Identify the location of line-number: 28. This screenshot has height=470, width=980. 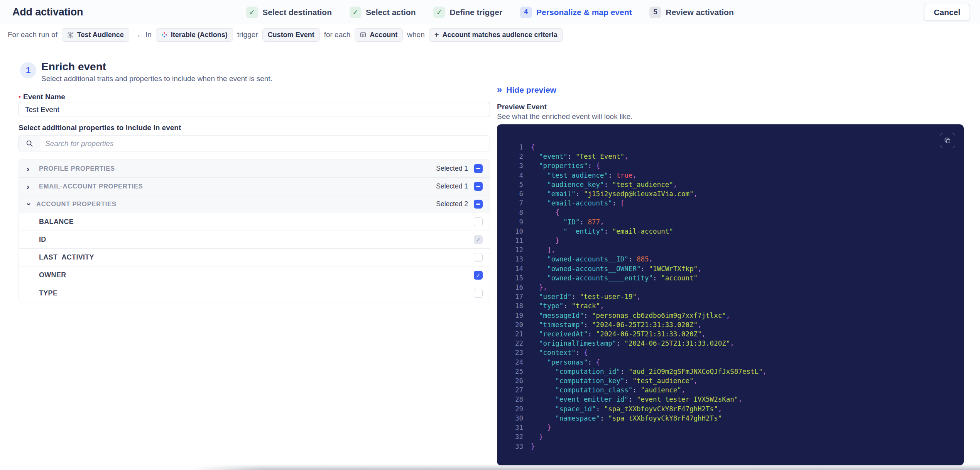
(515, 399).